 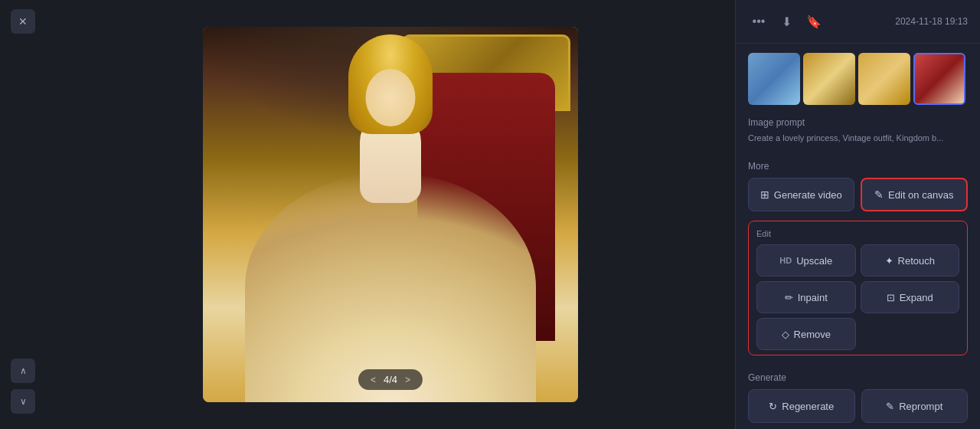 I want to click on edit-section: Edit HD Upscale ✦ Retouch ✏ Inpaint ⊡ Ex…, so click(x=858, y=288).